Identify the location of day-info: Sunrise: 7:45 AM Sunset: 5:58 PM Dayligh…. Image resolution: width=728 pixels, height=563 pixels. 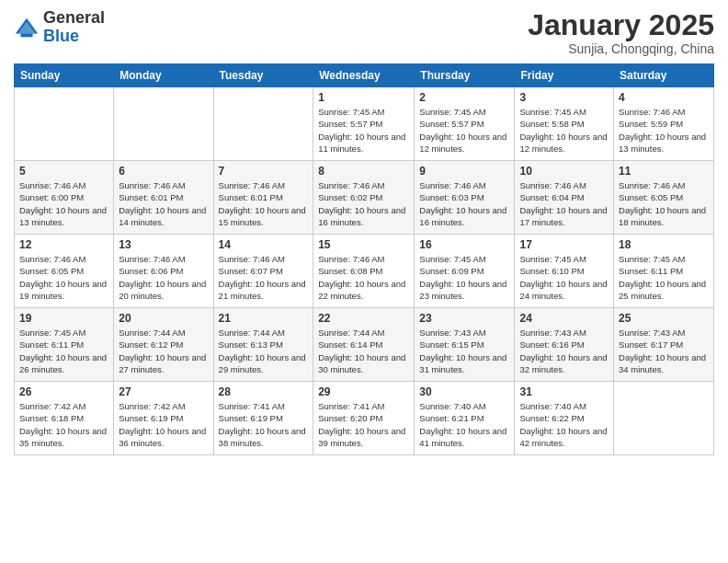
(564, 131).